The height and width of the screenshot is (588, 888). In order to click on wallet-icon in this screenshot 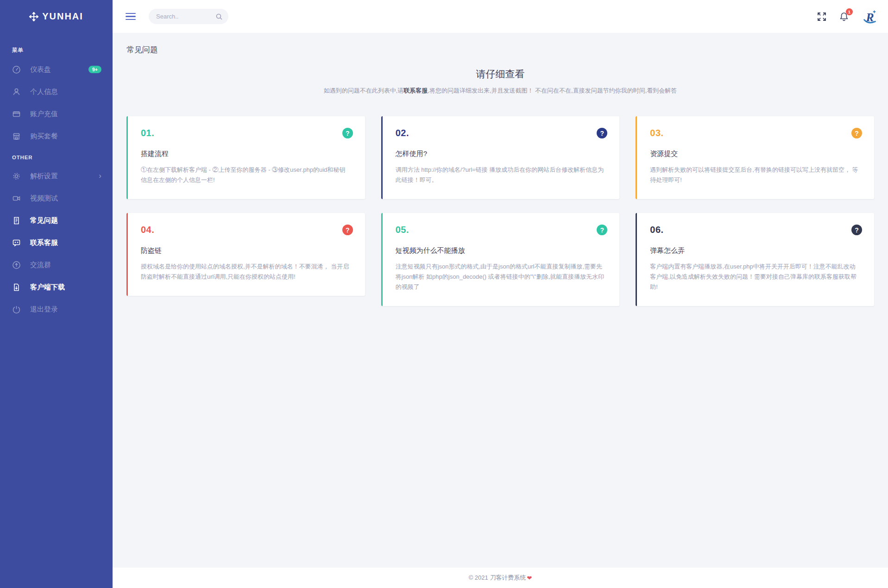, I will do `click(17, 114)`.